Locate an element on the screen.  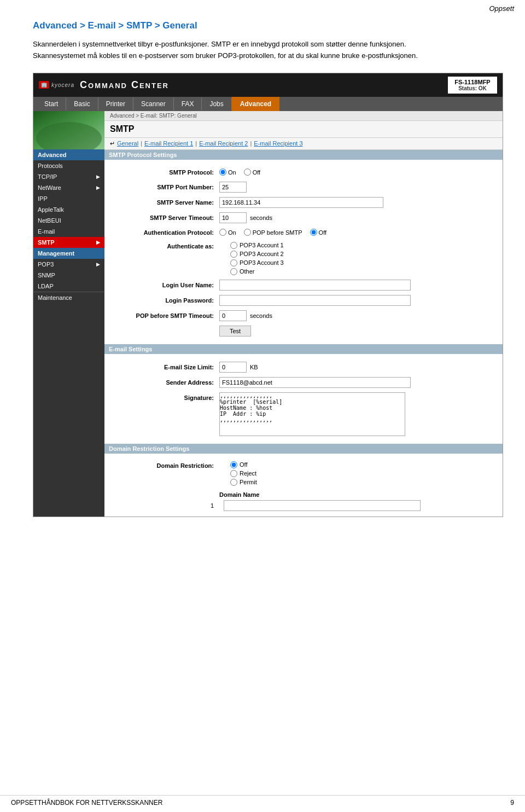
device-model: FS-1118MFP is located at coordinates (472, 82).